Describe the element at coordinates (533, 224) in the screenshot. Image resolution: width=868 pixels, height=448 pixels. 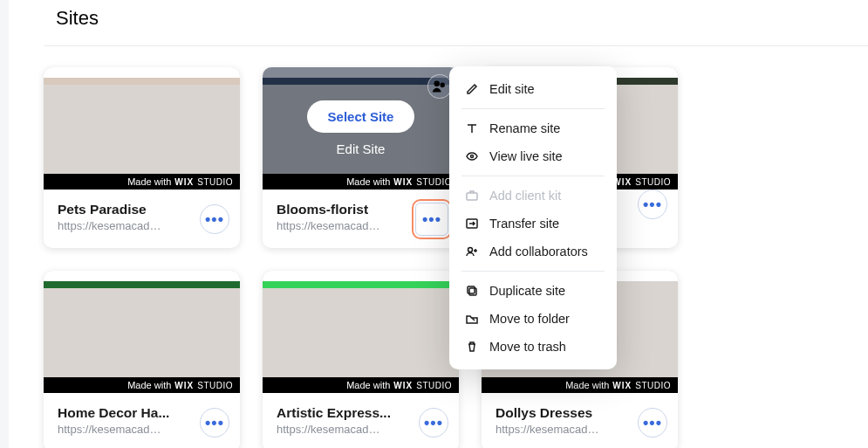
I see `menu-item-transfer-site: Transfer site` at that location.